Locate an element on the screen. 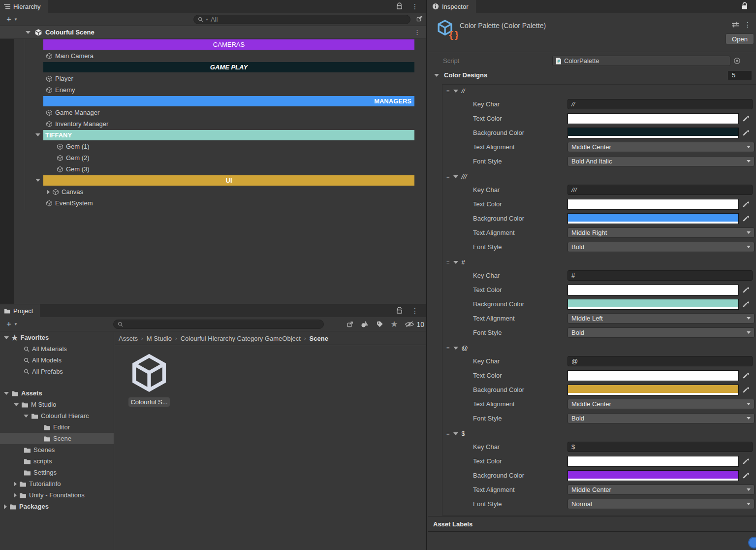 The height and width of the screenshot is (550, 756). hierarchy-banner-tiffany: TIFFANY is located at coordinates (213, 135).